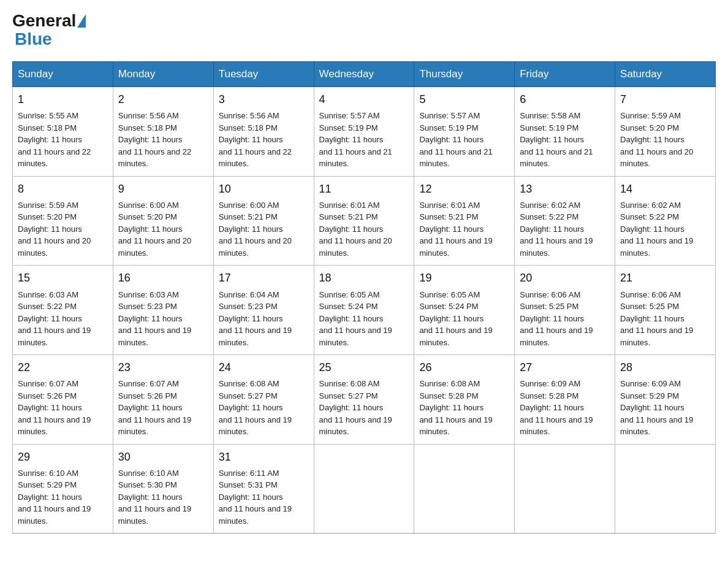 The height and width of the screenshot is (563, 728). What do you see at coordinates (154, 497) in the screenshot?
I see `day-info: Sunrise: 6:10 AMSunset: 5:30 PMDaylight:…` at bounding box center [154, 497].